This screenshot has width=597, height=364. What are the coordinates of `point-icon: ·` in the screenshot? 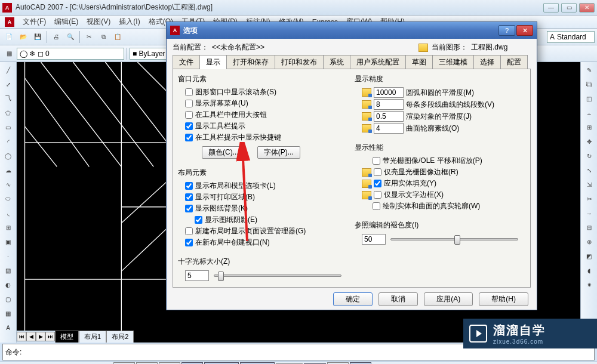 It's located at (8, 256).